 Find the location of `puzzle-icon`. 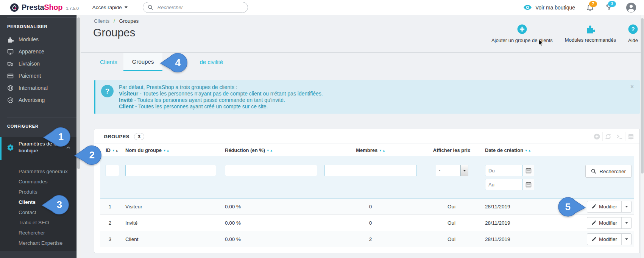

puzzle-icon is located at coordinates (591, 29).